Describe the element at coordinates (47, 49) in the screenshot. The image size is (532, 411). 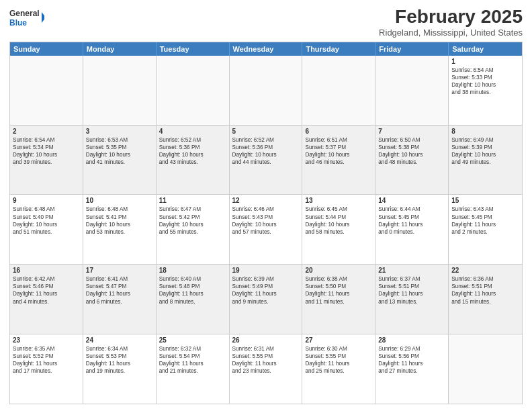
I see `header-day-sunday: Sunday` at that location.